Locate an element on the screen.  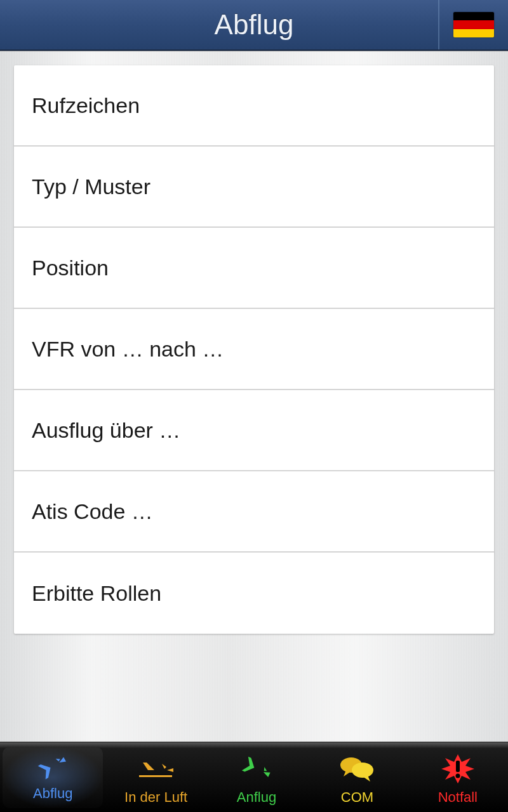
list-item: Erbitte Rollen is located at coordinates (254, 593).